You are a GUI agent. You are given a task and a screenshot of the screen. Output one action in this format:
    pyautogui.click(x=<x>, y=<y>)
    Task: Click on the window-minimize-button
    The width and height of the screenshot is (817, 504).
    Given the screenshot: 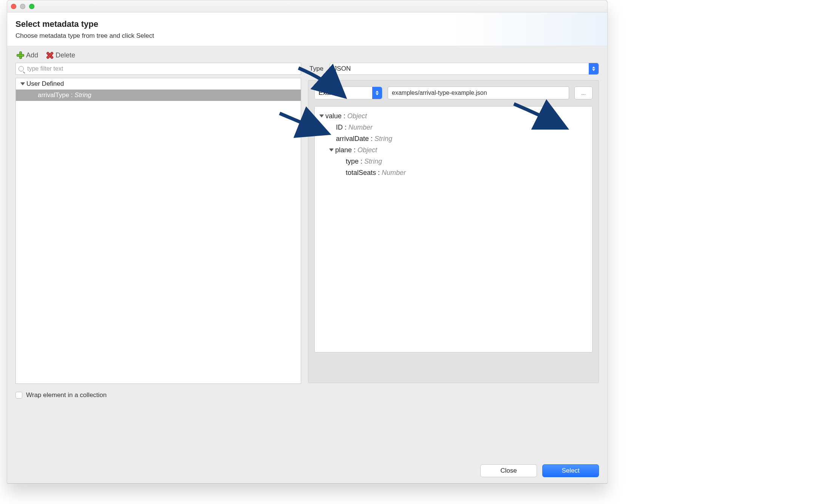 What is the action you would take?
    pyautogui.click(x=23, y=6)
    